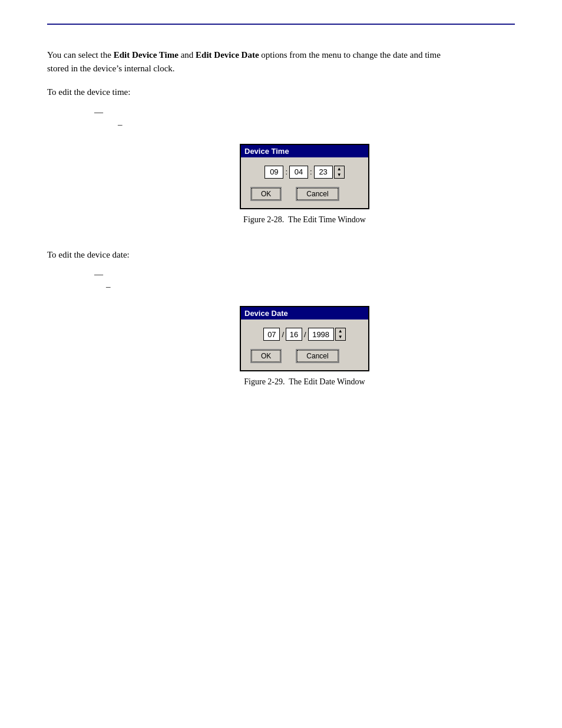 This screenshot has height=728, width=562. I want to click on date-button-row: OK Cancel, so click(305, 356).